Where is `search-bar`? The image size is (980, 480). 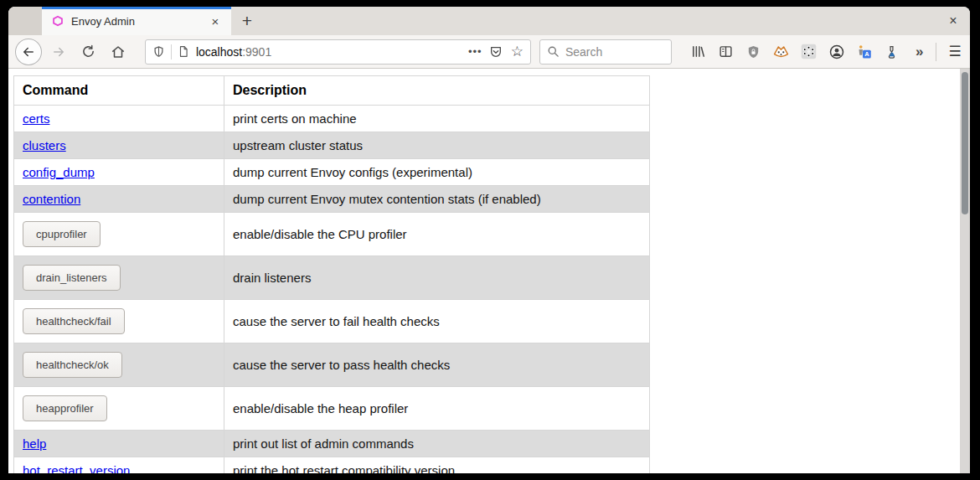 search-bar is located at coordinates (606, 52).